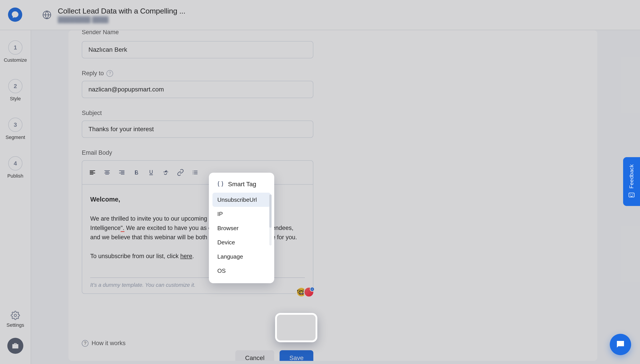 Image resolution: width=640 pixels, height=364 pixels. What do you see at coordinates (15, 15) in the screenshot?
I see `brand-chat-icon` at bounding box center [15, 15].